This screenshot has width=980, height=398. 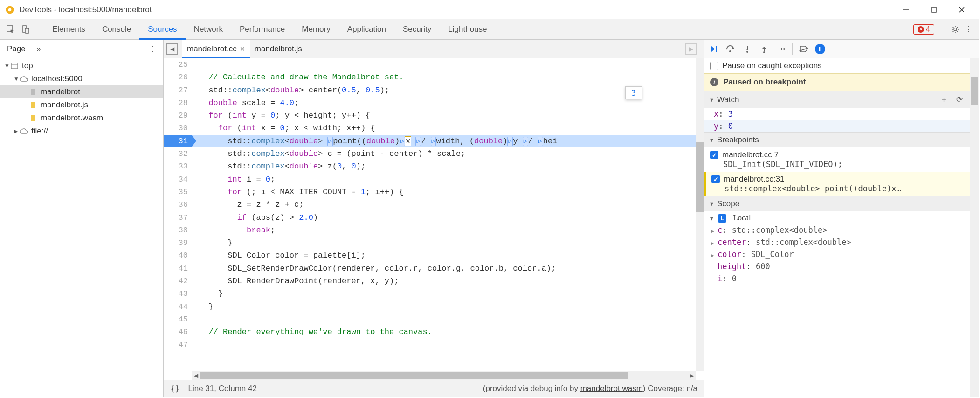 I want to click on tree-item-localhost-5000: ▼localhost:5000, so click(x=82, y=79).